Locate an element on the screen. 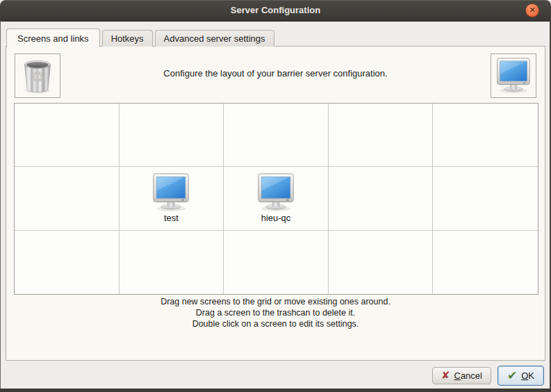  instruction-line: Drag new screens to the grid or move exi… is located at coordinates (275, 302).